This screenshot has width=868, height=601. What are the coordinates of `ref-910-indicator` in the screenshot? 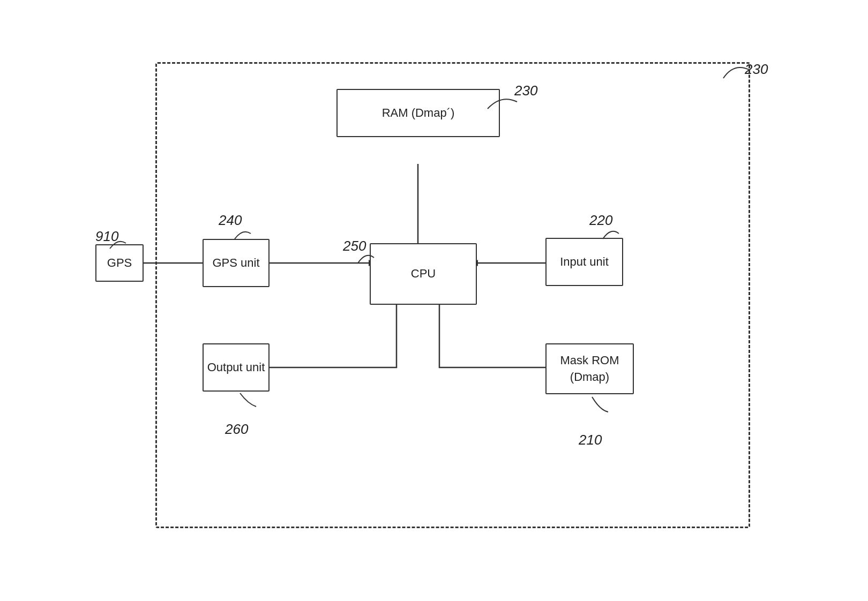 It's located at (118, 243).